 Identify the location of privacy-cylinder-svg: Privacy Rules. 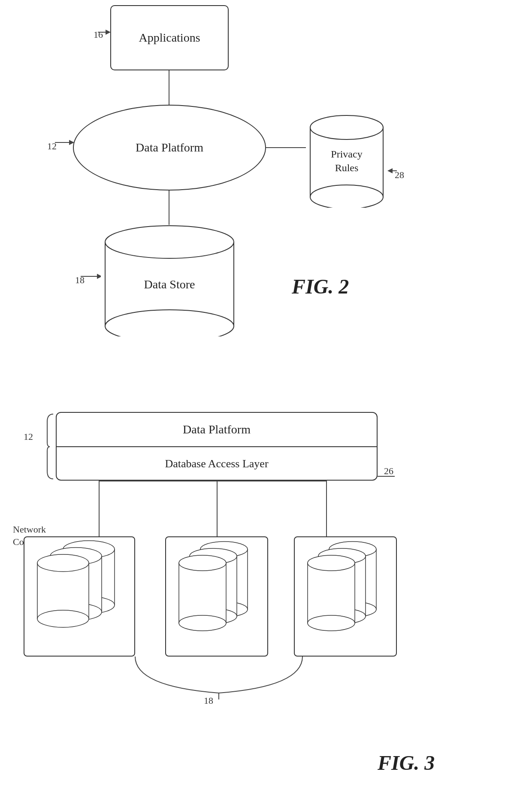
(347, 160).